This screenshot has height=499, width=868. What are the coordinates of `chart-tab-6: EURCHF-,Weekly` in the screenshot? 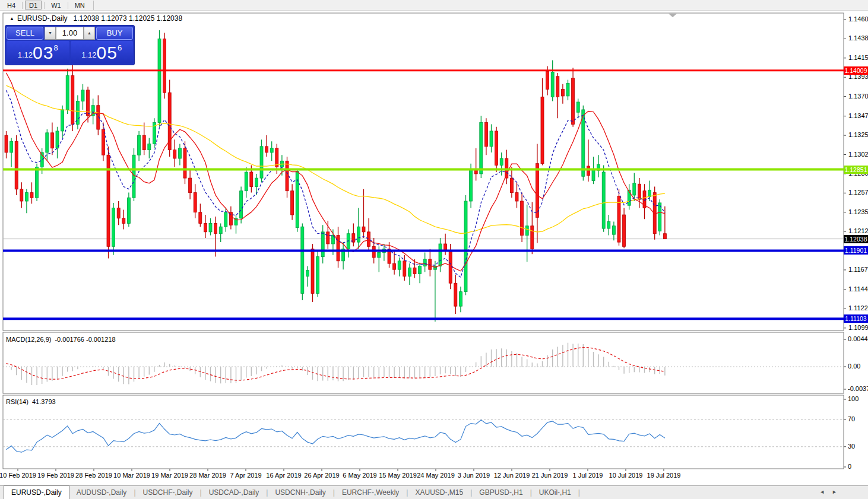 It's located at (370, 492).